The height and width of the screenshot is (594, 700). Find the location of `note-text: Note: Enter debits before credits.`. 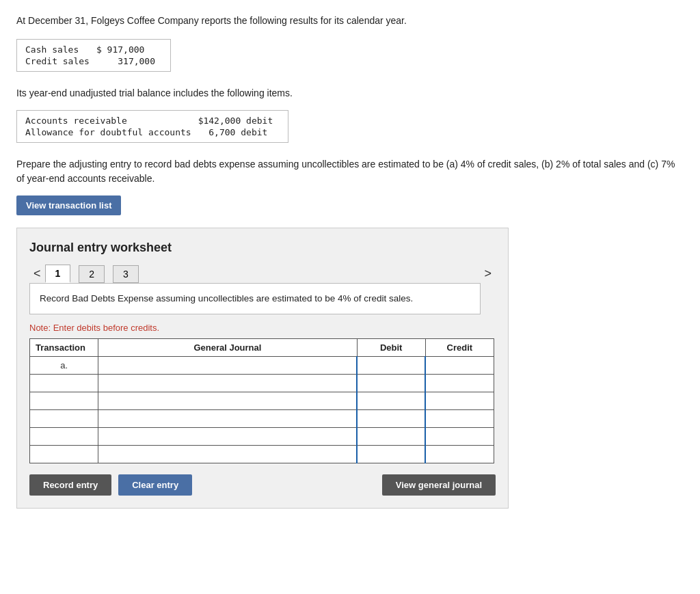

note-text: Note: Enter debits before credits. is located at coordinates (262, 328).